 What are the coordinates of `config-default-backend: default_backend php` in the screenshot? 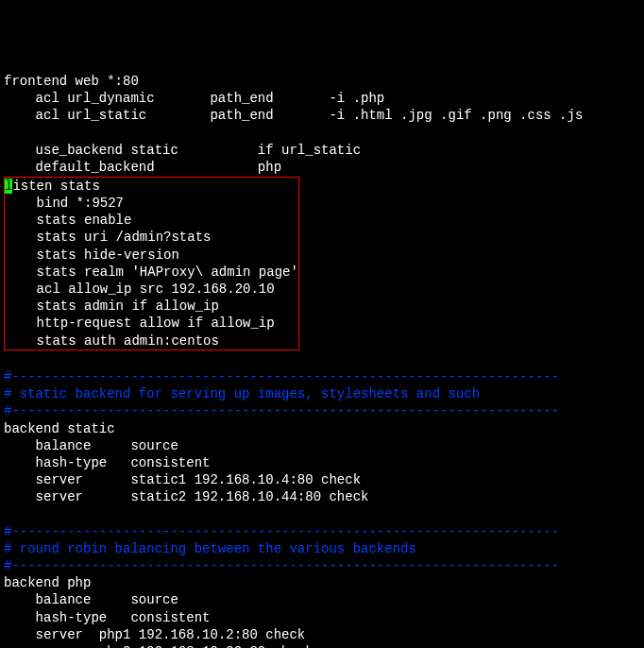 It's located at (322, 167).